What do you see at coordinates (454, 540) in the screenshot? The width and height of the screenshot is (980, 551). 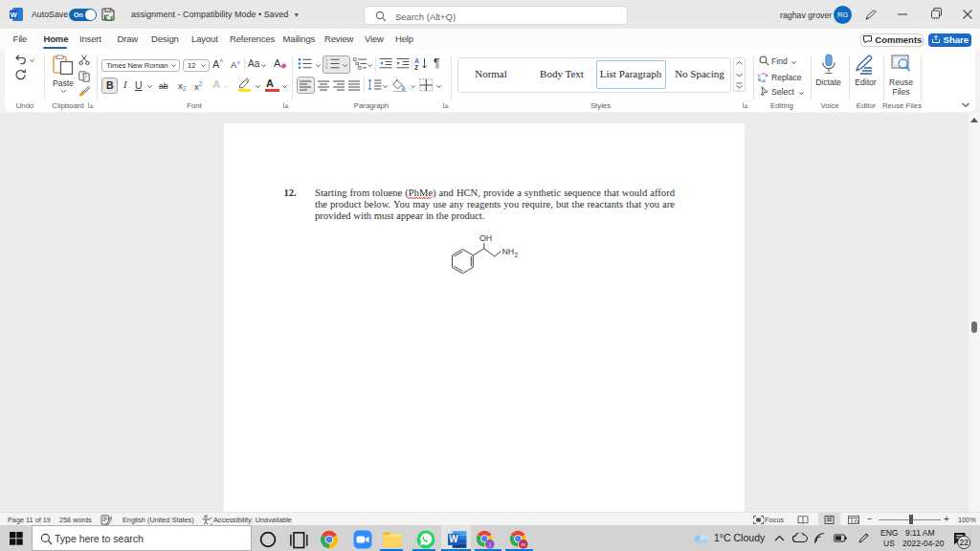 I see `svg-text: W` at bounding box center [454, 540].